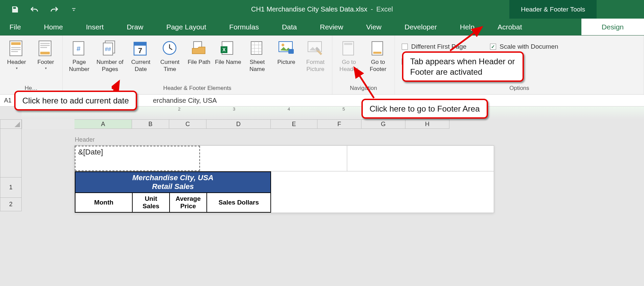 This screenshot has width=644, height=286. What do you see at coordinates (140, 51) in the screenshot?
I see `svg-text: 7` at bounding box center [140, 51].